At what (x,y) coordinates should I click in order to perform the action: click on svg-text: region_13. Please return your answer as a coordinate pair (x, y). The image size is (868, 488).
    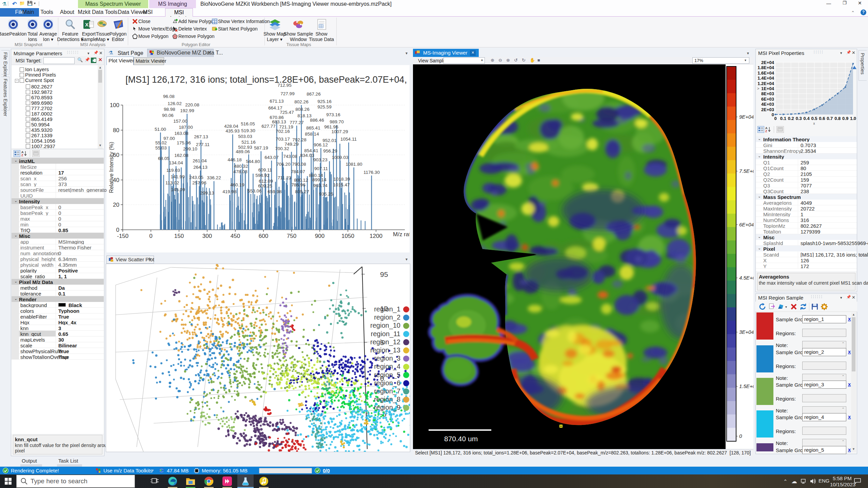
    Looking at the image, I should click on (385, 350).